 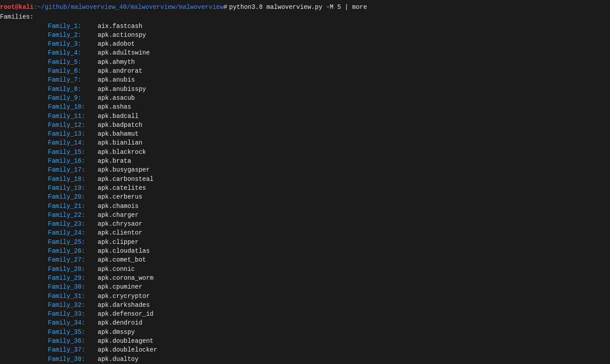 What do you see at coordinates (305, 44) in the screenshot?
I see `family-row: Family_3:apk.adobot` at bounding box center [305, 44].